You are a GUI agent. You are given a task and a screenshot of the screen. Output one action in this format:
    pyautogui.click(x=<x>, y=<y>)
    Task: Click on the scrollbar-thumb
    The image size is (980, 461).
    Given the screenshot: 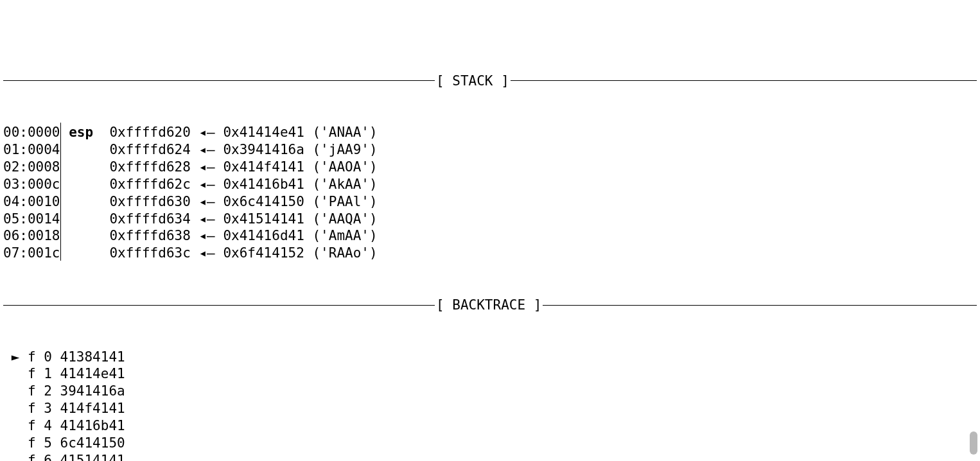 What is the action you would take?
    pyautogui.click(x=974, y=443)
    